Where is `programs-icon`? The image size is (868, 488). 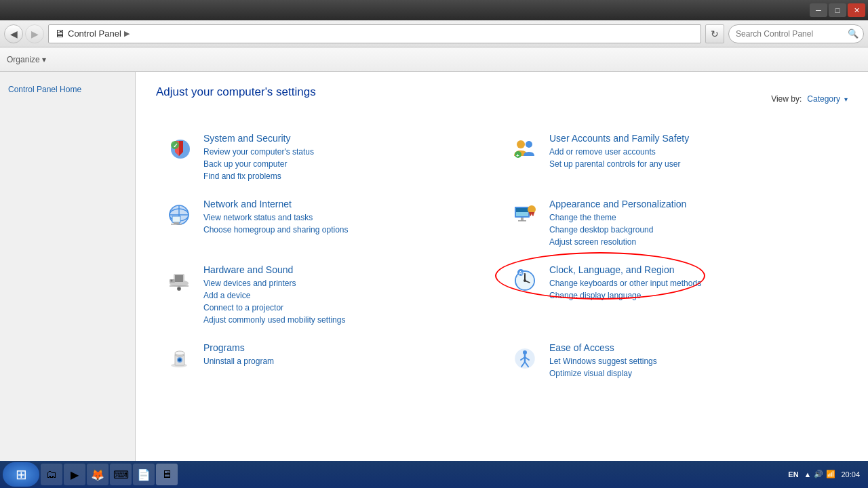 programs-icon is located at coordinates (179, 359).